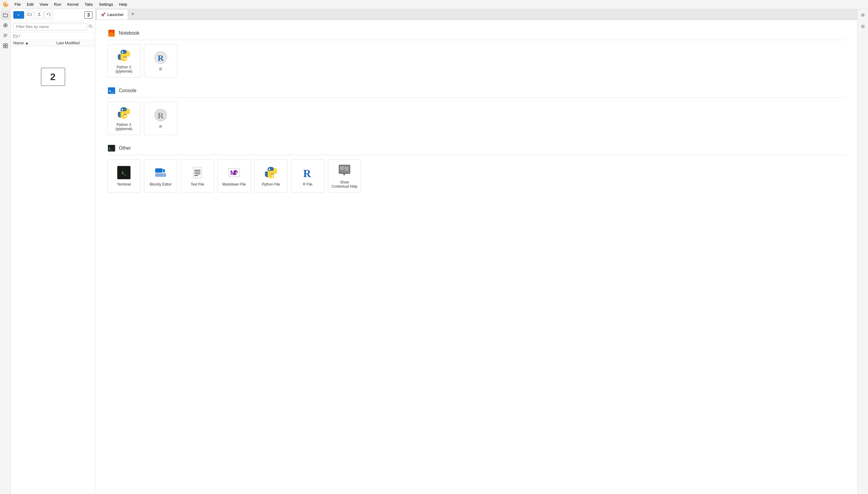 The height and width of the screenshot is (494, 868). I want to click on app-logo, so click(6, 5).